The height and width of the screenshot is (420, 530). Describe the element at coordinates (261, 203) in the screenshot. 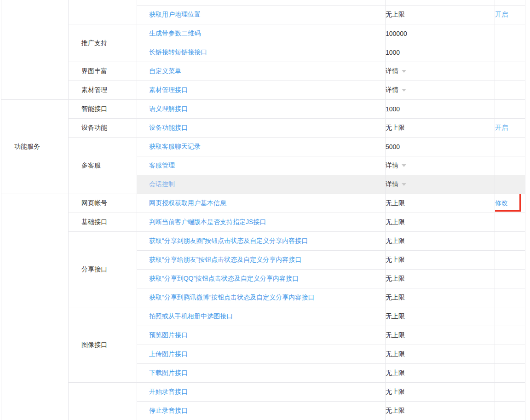

I see `api-name-cell: 网页授权获取用户基本信息` at that location.